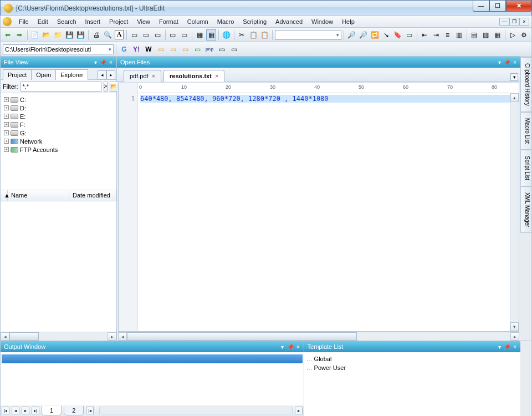 This screenshot has height=416, width=532. I want to click on tl-menu-icon: ▾, so click(499, 347).